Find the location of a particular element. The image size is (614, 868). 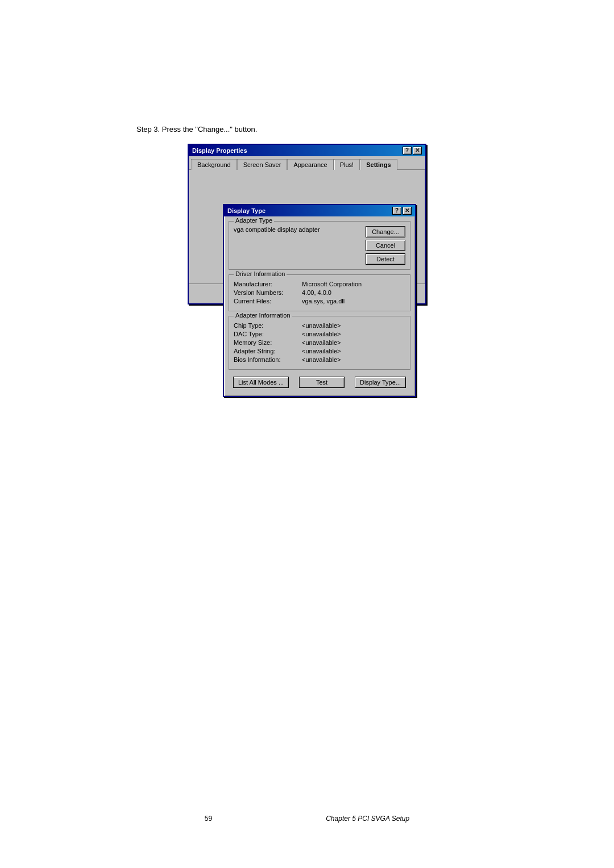

titlebar-buttons: ? ✕ is located at coordinates (412, 151).